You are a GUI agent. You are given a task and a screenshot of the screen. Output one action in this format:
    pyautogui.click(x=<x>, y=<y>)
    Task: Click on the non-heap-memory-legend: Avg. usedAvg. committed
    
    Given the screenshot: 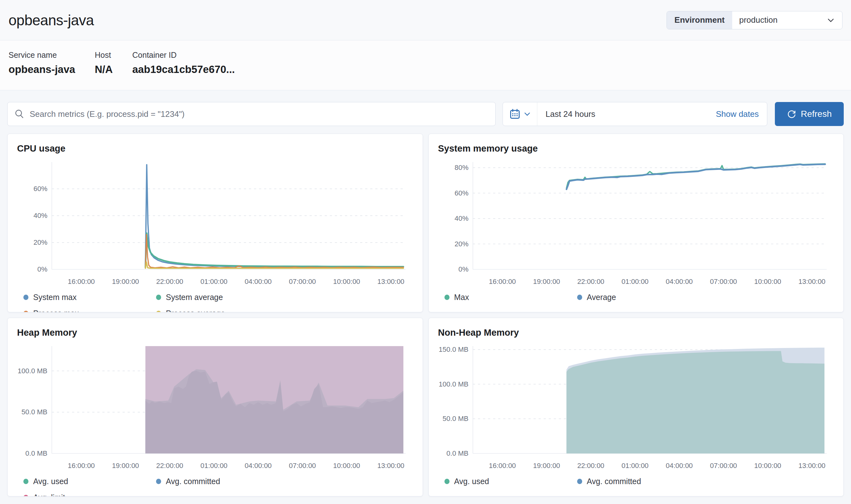 What is the action you would take?
    pyautogui.click(x=639, y=485)
    